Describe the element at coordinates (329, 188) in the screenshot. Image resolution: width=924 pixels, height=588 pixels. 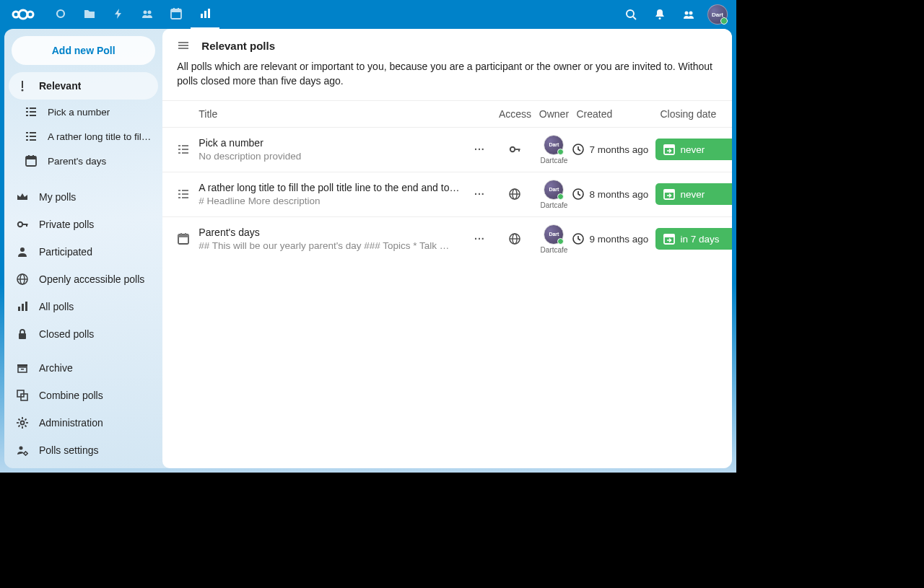
I see `row-title: A rather long title to fill the poll tit…` at that location.